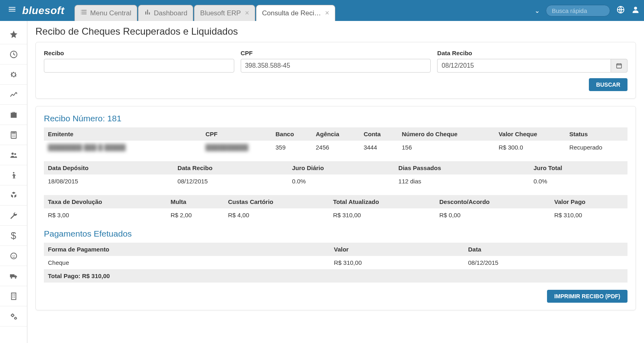 The image size is (644, 343). I want to click on th-taxa-devolucao: Taxa de Devolução, so click(105, 202).